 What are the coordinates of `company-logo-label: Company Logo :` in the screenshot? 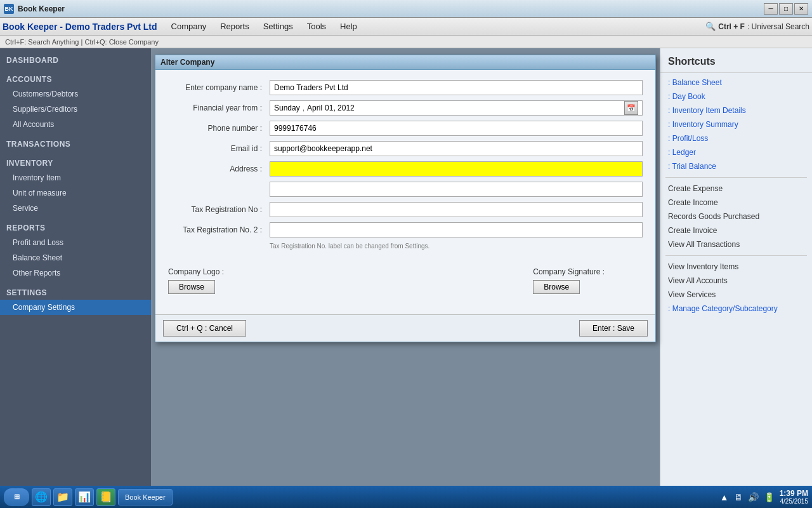 It's located at (196, 272).